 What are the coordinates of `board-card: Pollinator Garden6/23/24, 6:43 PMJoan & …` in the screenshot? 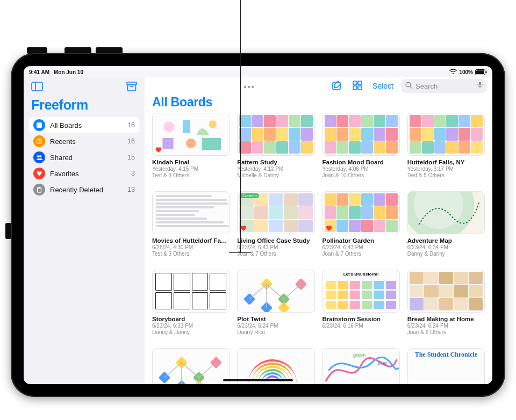 It's located at (361, 228).